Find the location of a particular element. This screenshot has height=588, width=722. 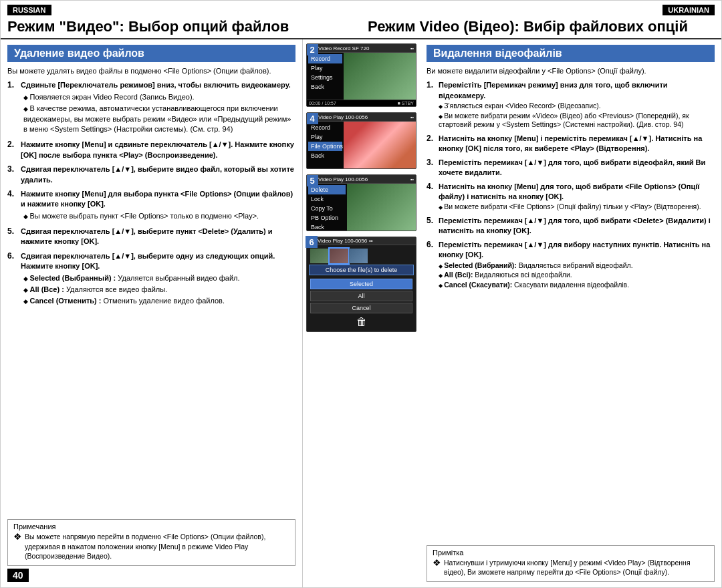

bullet-item: Ви можете вибрати <File Options> (Опції … is located at coordinates (576, 207).